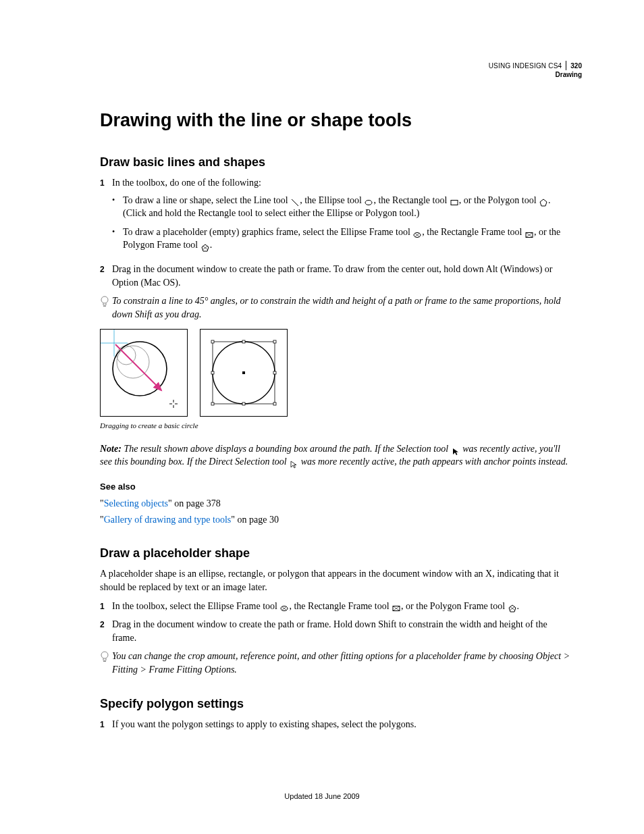 Image resolution: width=644 pixels, height=834 pixels. Describe the element at coordinates (454, 201) in the screenshot. I see `rectangle-tool-icon` at that location.